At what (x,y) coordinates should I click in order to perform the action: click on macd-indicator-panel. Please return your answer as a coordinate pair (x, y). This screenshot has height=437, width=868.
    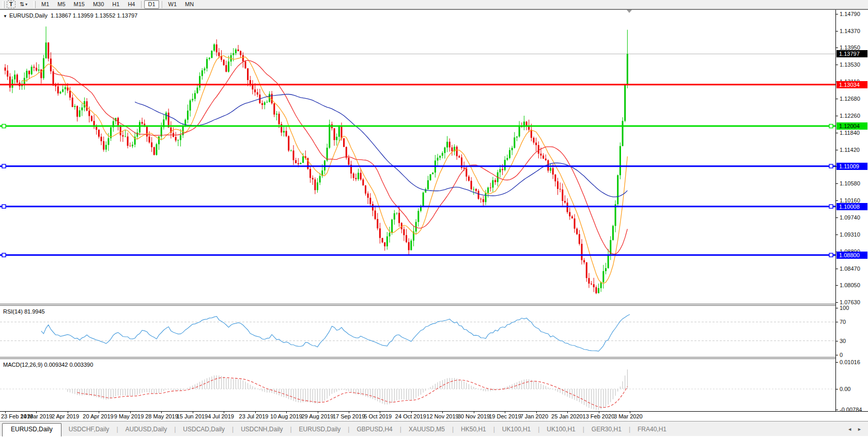
    Looking at the image, I should click on (417, 385).